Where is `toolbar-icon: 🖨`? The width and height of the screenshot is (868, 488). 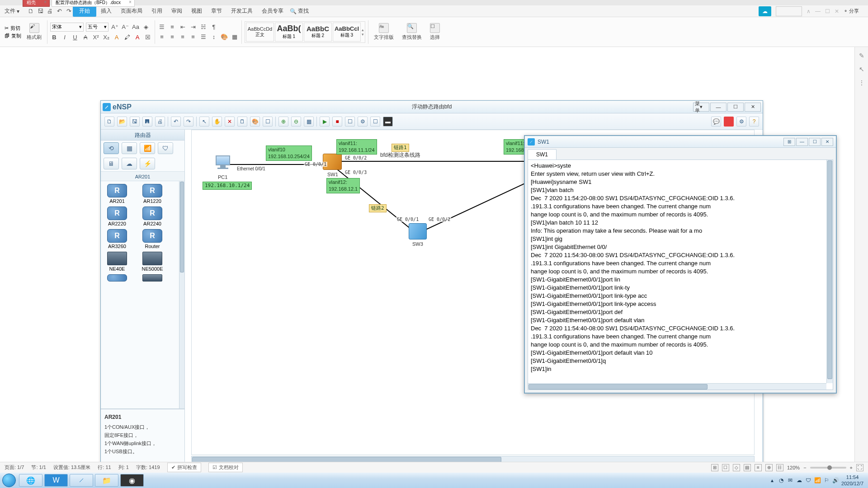
toolbar-icon: 🖨 is located at coordinates (50, 11).